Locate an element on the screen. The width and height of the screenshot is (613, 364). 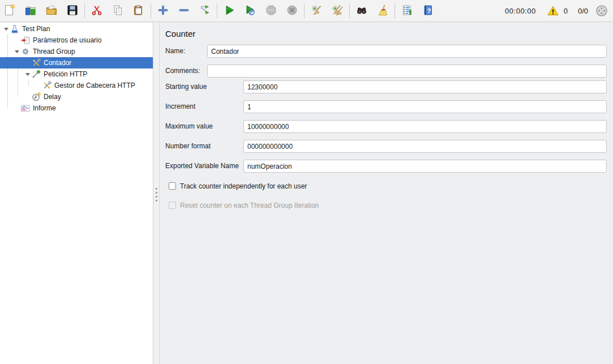
binoculars-icon is located at coordinates (362, 11).